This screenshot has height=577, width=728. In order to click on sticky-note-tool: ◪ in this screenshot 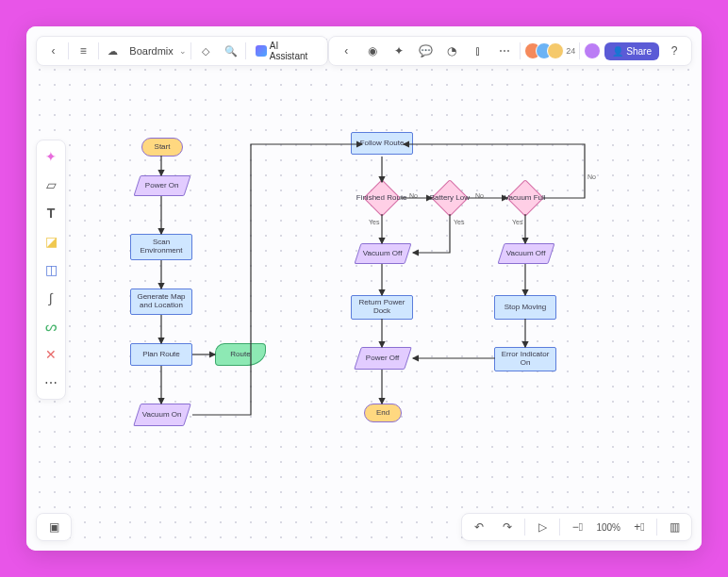, I will do `click(51, 241)`.